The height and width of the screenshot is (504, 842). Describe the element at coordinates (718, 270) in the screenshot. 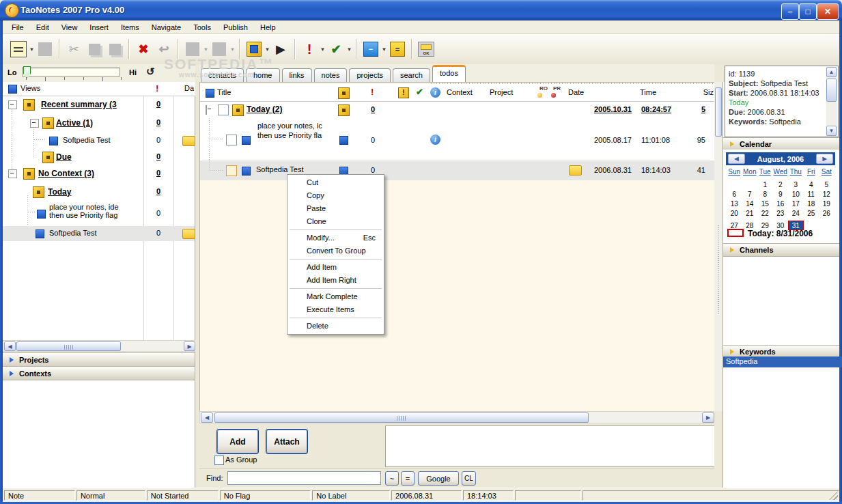

I see `panel-splitter-handle` at that location.